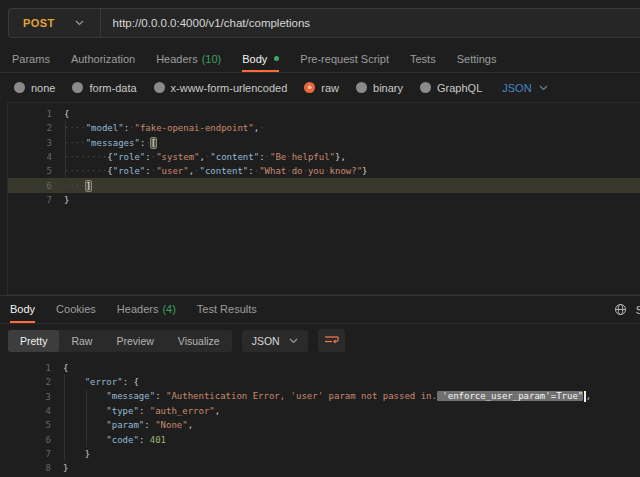  What do you see at coordinates (182, 411) in the screenshot?
I see `code-token: "auth_error"` at bounding box center [182, 411].